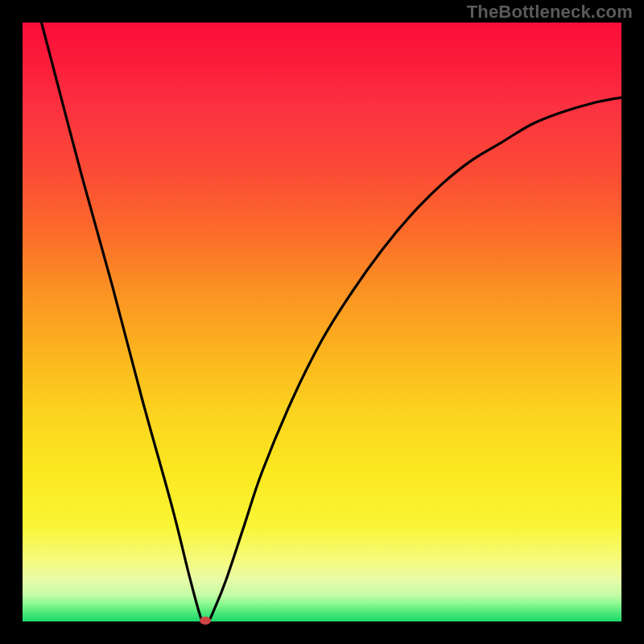 The height and width of the screenshot is (644, 644). What do you see at coordinates (205, 621) in the screenshot?
I see `min-marker` at bounding box center [205, 621].